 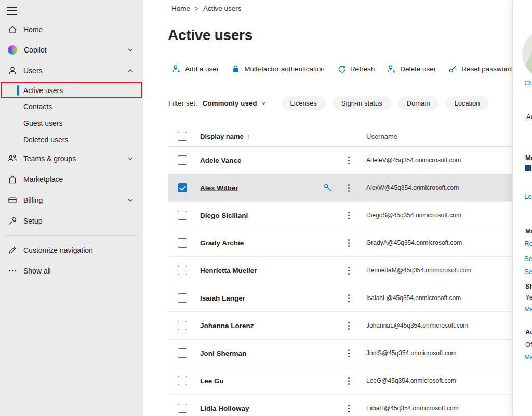 What do you see at coordinates (12, 200) in the screenshot?
I see `billing-icon` at bounding box center [12, 200].